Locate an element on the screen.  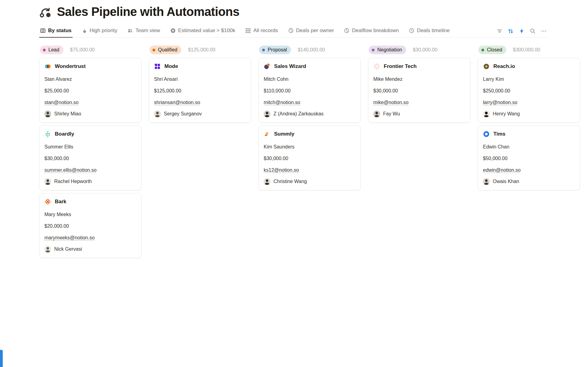
card-company-name: Sales Wizard is located at coordinates (290, 66).